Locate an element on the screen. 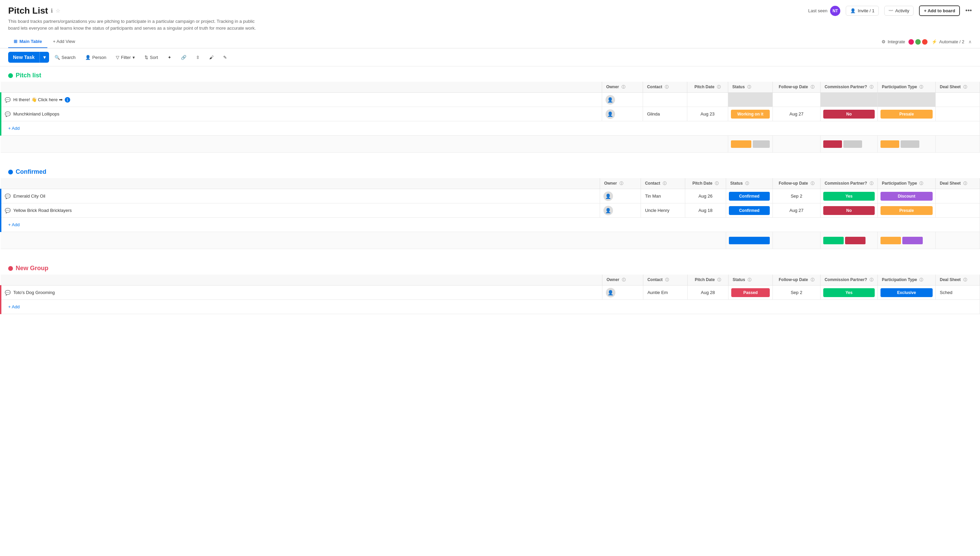 This screenshot has height=556, width=980. status-badge: Passed is located at coordinates (751, 293).